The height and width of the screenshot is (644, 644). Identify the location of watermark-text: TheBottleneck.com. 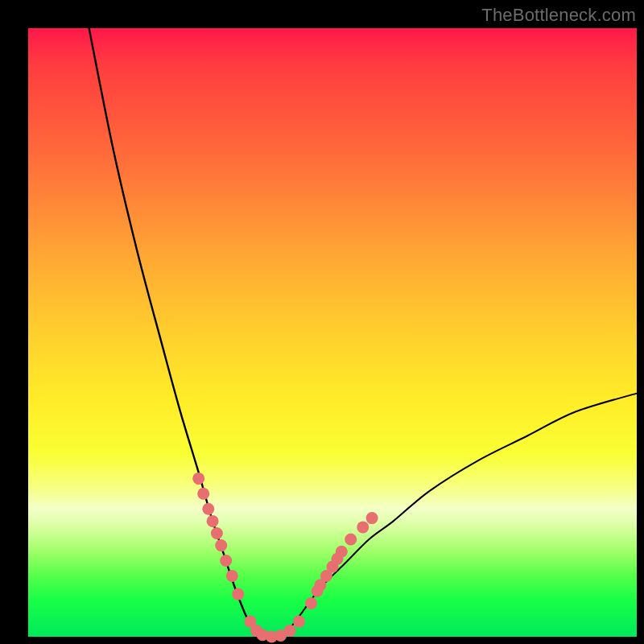
(559, 15).